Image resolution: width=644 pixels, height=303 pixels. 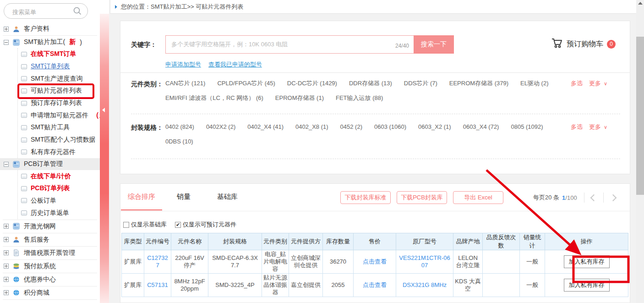 I want to click on sidebar-group: SMT贴片加工(新), so click(x=50, y=42).